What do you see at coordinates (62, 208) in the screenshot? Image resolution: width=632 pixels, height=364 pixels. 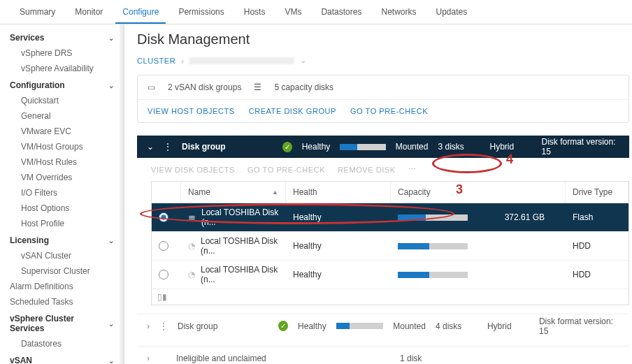 I see `sidebar-item-host-options: Host Options` at bounding box center [62, 208].